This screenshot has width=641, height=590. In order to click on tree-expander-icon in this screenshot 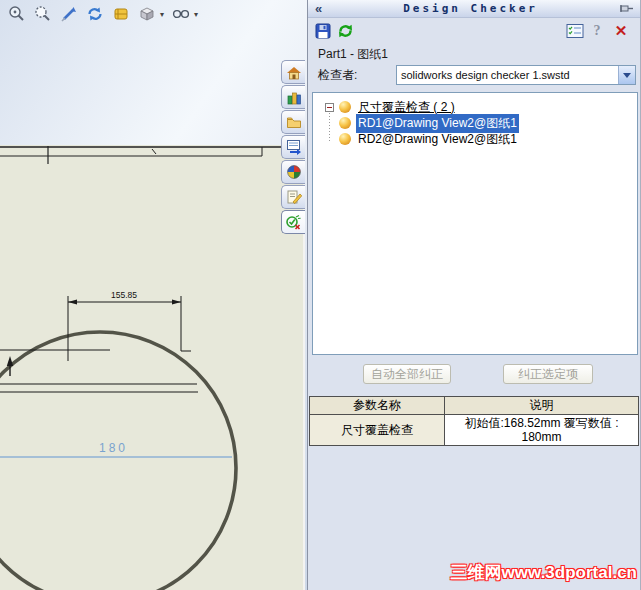, I will do `click(330, 108)`.